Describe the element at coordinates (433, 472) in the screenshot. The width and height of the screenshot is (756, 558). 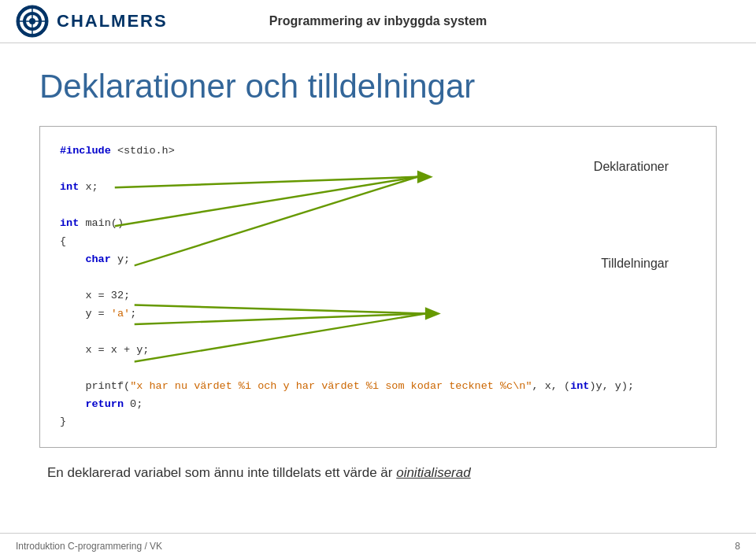
I see `bottom-note-italic: oinitialiserad` at that location.